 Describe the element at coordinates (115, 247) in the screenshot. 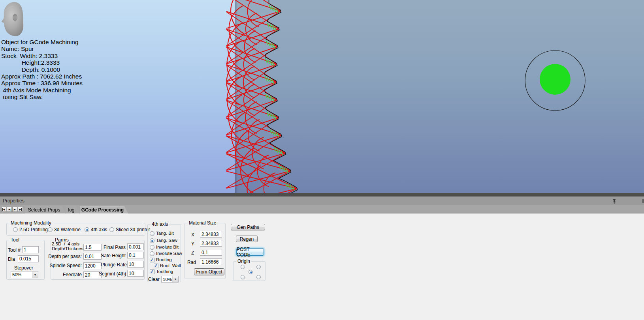

I see `final-pass-label: Final Pass` at that location.